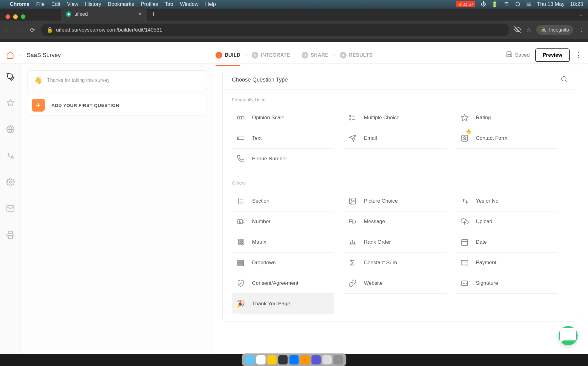 The height and width of the screenshot is (366, 588). Describe the element at coordinates (275, 30) in the screenshot. I see `address-bar: 🔒 uifeed.surveysparrow.com/builder/edit/…` at that location.